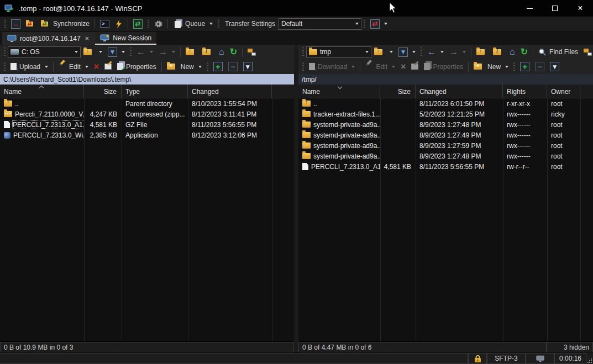 The image size is (593, 364). I want to click on file-row: PERCCLI_7.2313.0_Wi... 2,385 KB Applicat…, so click(147, 135).